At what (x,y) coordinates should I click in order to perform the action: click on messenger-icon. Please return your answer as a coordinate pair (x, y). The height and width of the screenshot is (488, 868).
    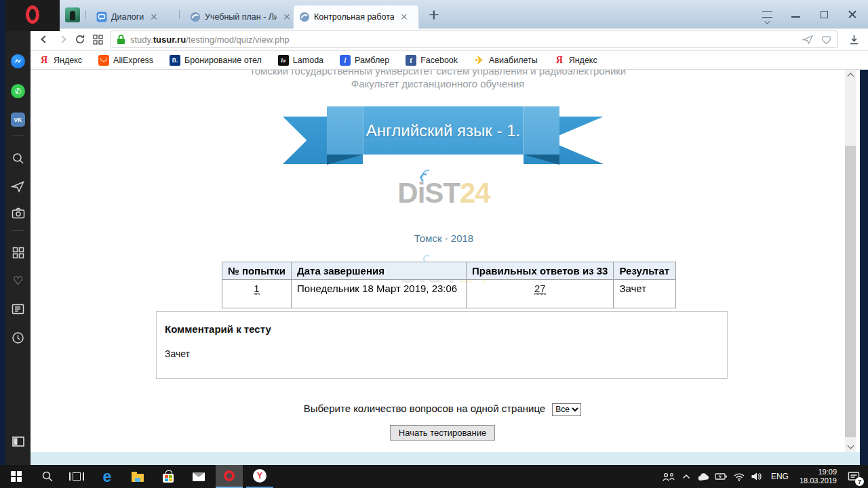
    Looking at the image, I should click on (18, 61).